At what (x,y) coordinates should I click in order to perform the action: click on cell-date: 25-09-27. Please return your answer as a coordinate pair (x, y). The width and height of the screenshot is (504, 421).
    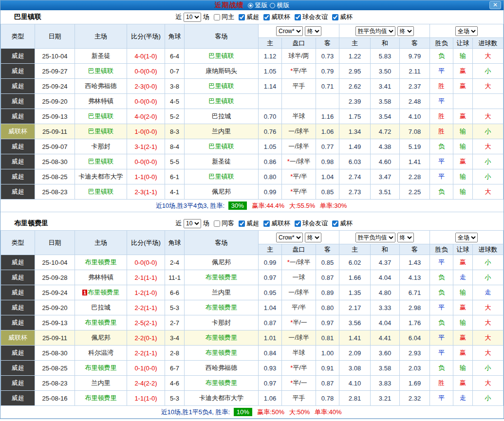
    Looking at the image, I should click on (55, 71).